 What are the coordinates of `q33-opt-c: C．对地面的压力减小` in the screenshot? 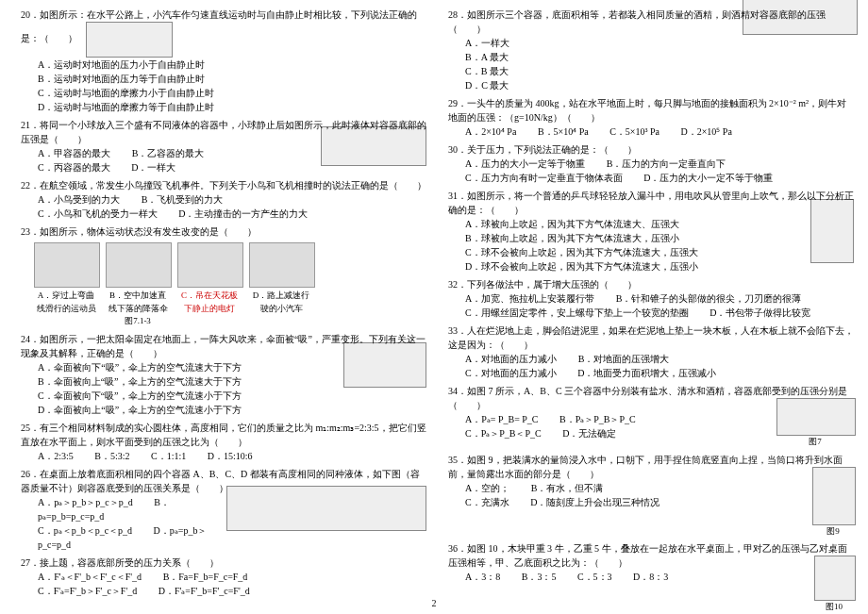 It's located at (511, 373).